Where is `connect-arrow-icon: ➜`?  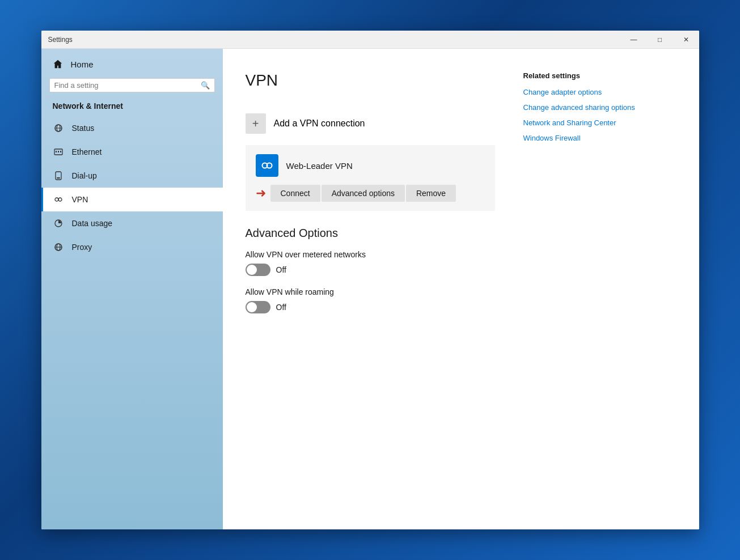 connect-arrow-icon: ➜ is located at coordinates (261, 193).